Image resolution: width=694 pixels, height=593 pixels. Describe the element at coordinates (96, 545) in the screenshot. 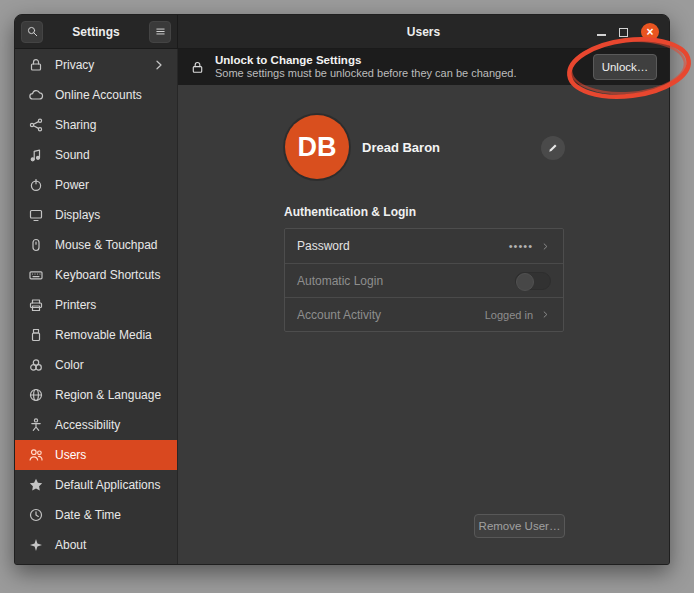

I see `sidebar-item-about: About` at that location.